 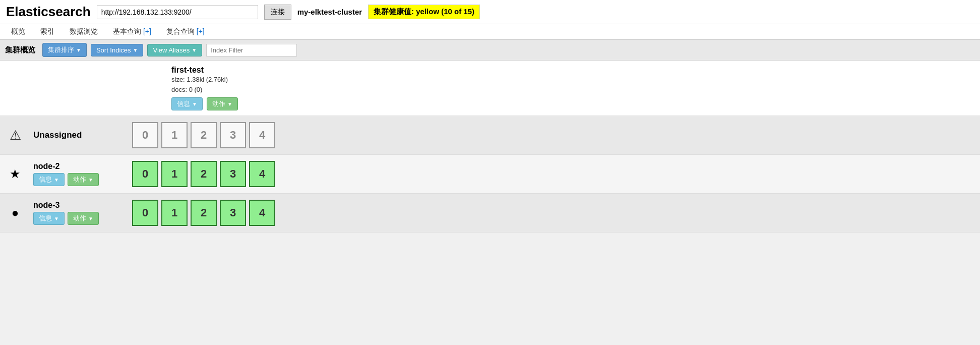 What do you see at coordinates (132, 32) in the screenshot?
I see `tab-basic-query: 基本查询 [+]` at bounding box center [132, 32].